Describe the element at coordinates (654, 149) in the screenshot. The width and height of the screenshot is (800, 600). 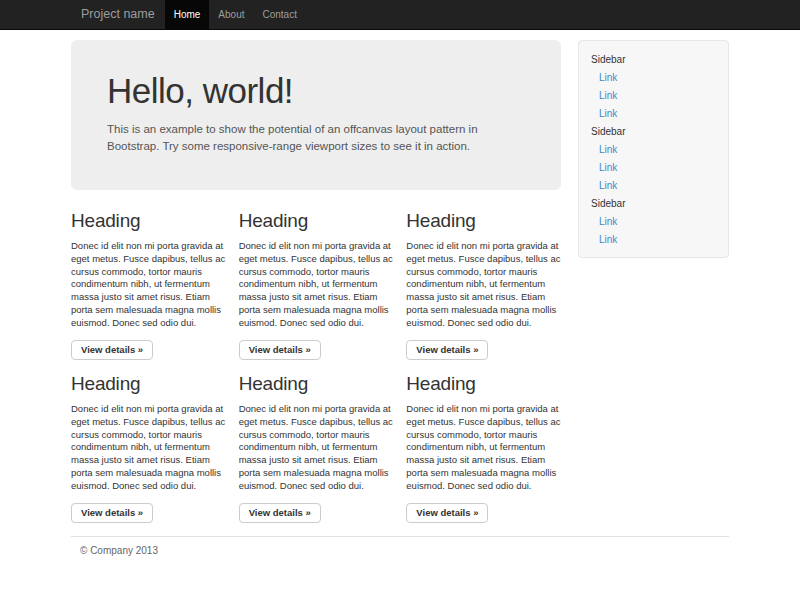
I see `sidebar-panel: Sidebar Link Link Link Sidebar Link Link…` at that location.